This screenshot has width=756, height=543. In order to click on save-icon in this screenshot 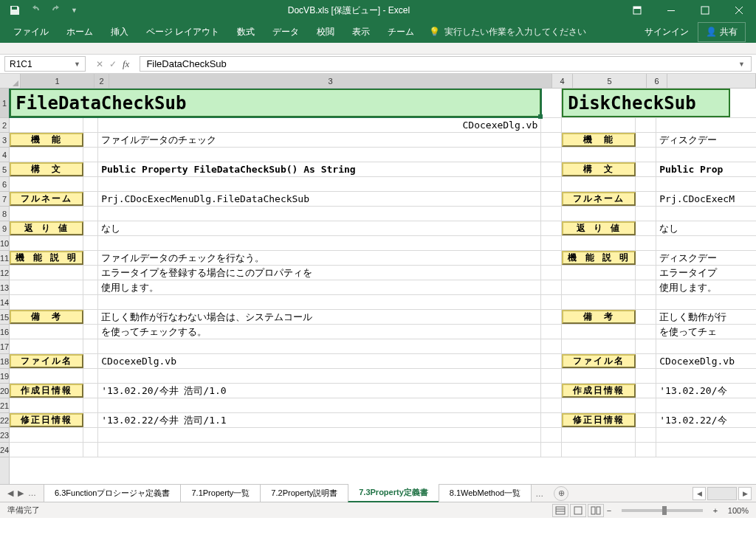, I will do `click(15, 10)`.